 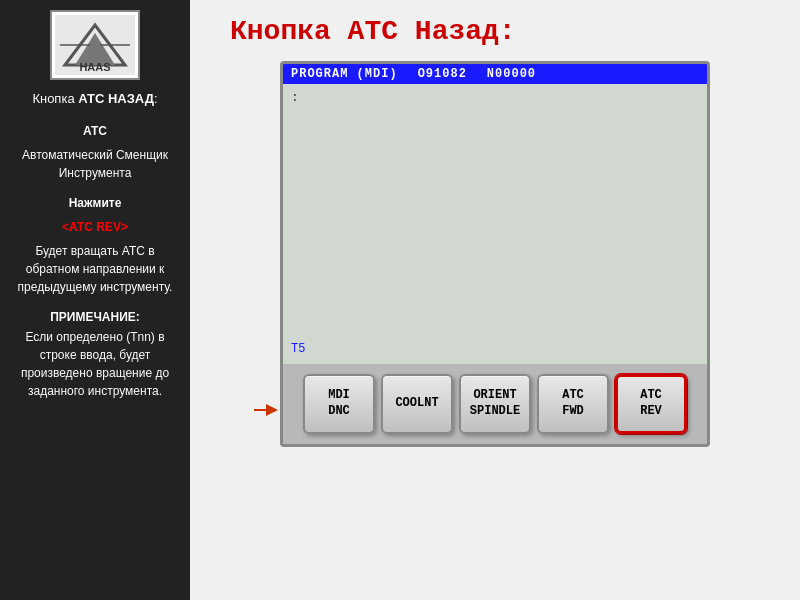 What do you see at coordinates (512, 74) in the screenshot?
I see `cnc-n-num: N00000` at bounding box center [512, 74].